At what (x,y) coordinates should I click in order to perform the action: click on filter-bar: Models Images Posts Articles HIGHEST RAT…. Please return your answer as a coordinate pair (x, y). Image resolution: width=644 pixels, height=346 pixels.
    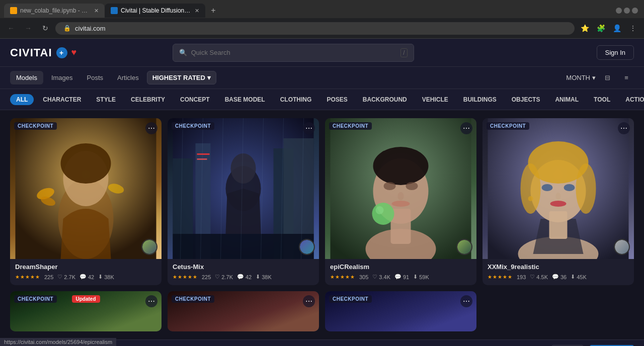
    Looking at the image, I should click on (322, 78).